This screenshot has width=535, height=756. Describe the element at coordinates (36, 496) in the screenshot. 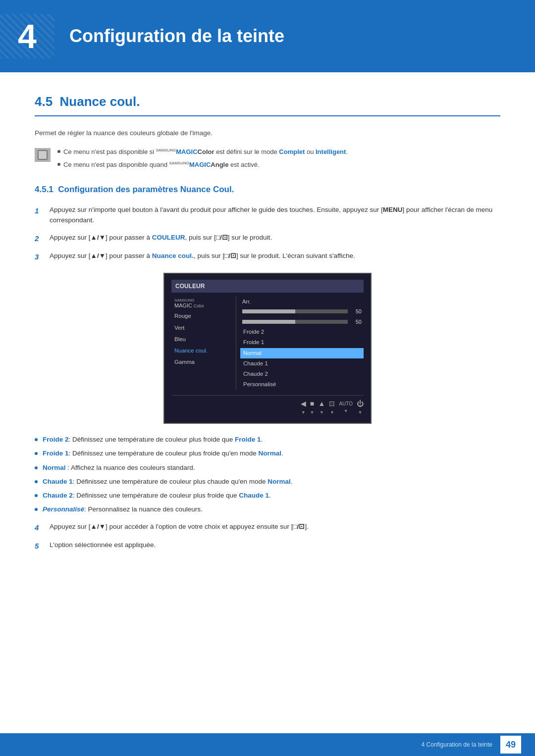

I see `bullet-dot-chaude2` at that location.